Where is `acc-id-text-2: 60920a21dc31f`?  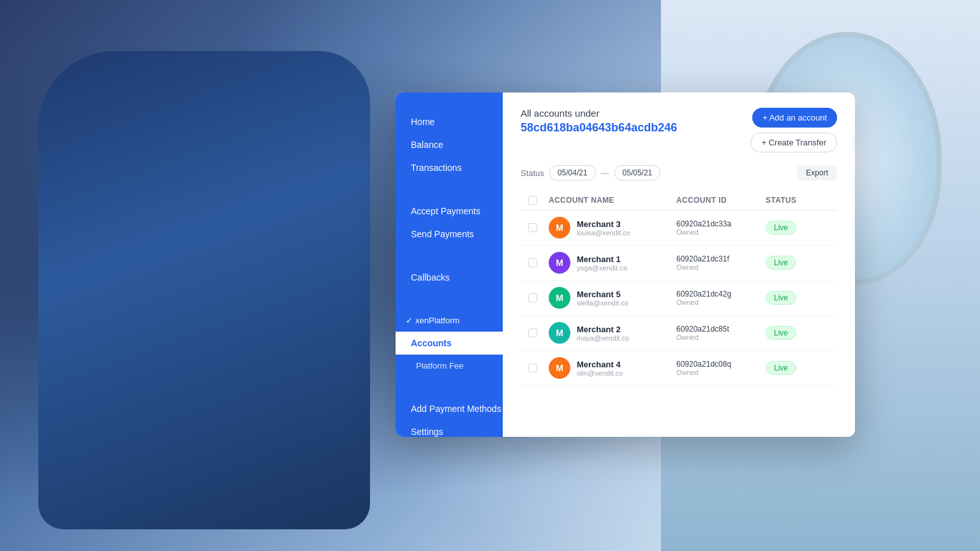 acc-id-text-2: 60920a21dc31f is located at coordinates (721, 259).